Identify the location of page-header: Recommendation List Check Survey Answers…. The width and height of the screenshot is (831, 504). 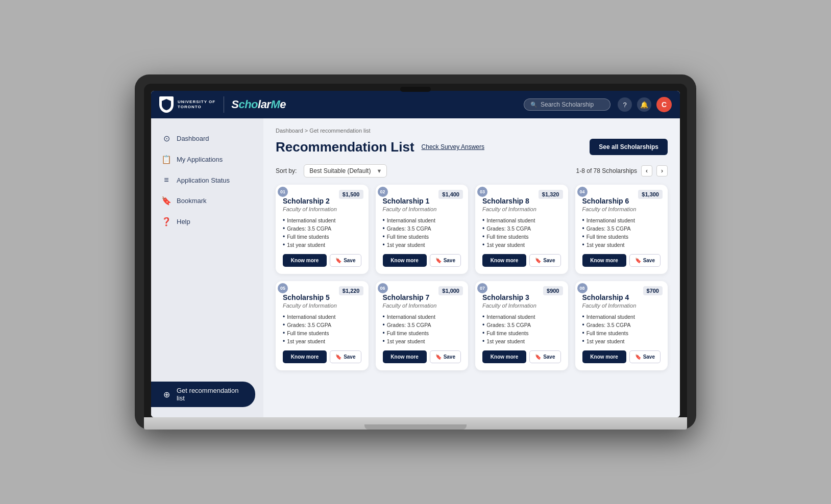
(472, 147).